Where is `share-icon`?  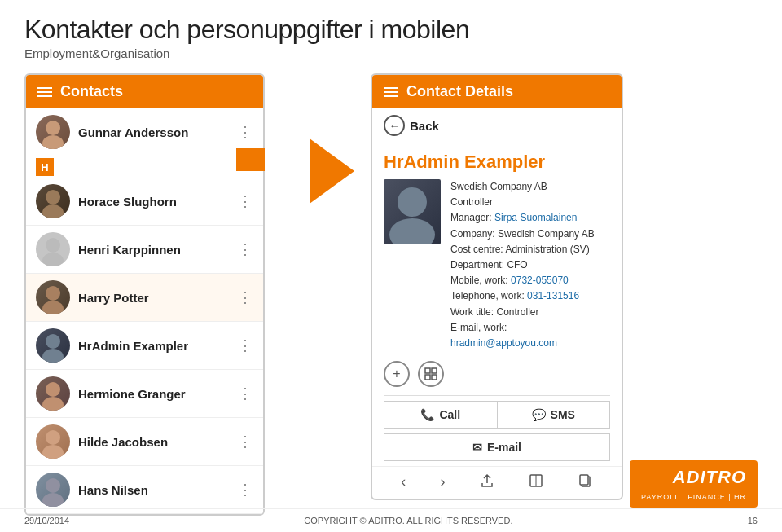
share-icon is located at coordinates (487, 482).